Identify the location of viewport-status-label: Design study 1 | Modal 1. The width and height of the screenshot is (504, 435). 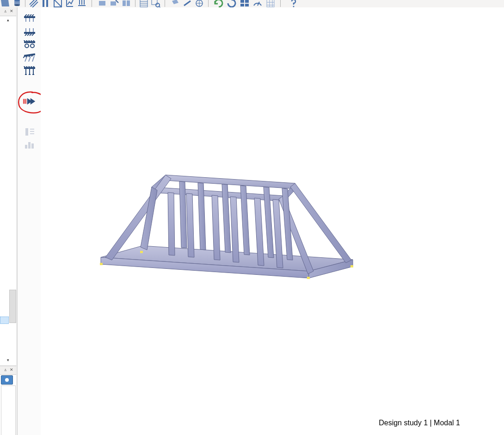
(419, 423).